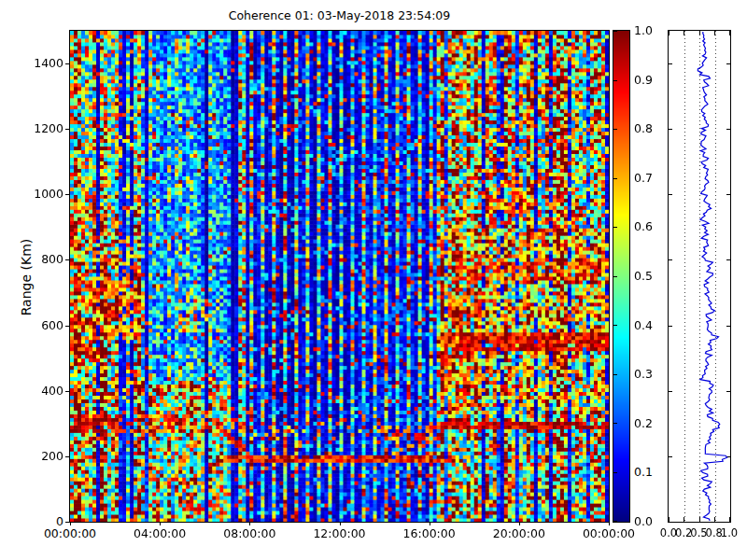  What do you see at coordinates (729, 533) in the screenshot?
I see `profile-x-tick-label: 1.0` at bounding box center [729, 533].